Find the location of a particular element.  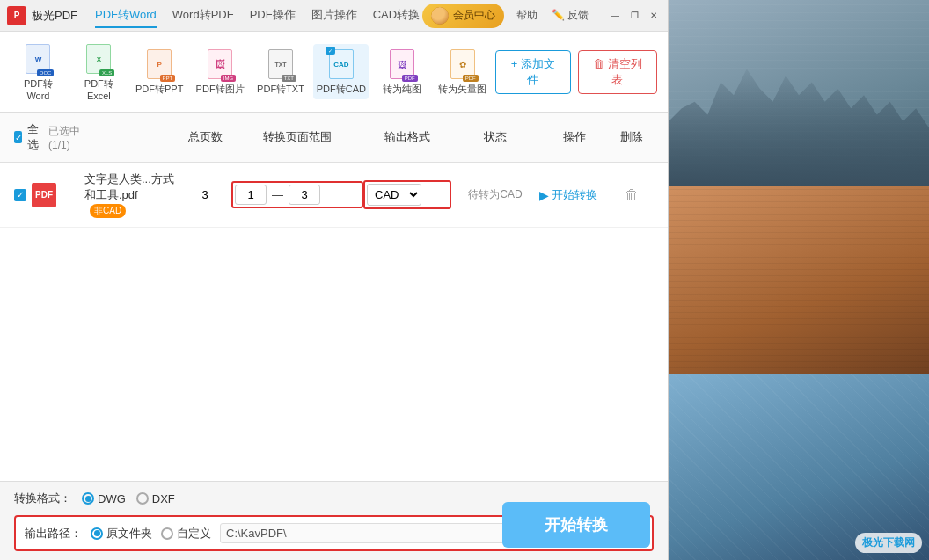

nav-pdf-to-word: PDF转Word is located at coordinates (126, 16).